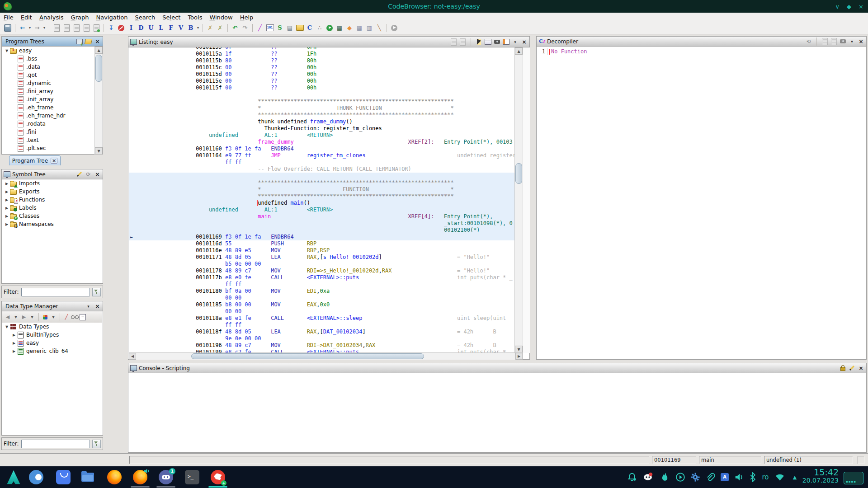 The width and height of the screenshot is (868, 488). I want to click on listing-line: 001011590f??0Fh, so click(322, 49).